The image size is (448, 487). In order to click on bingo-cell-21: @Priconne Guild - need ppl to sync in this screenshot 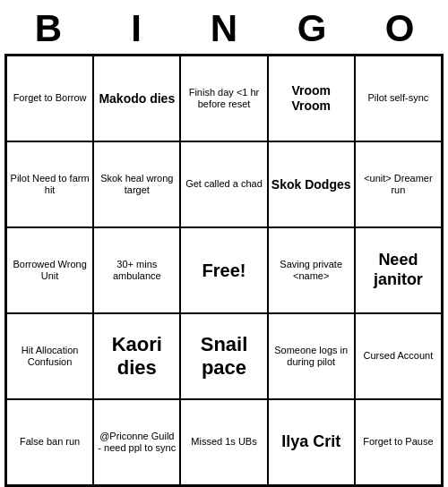, I will do `click(136, 442)`.